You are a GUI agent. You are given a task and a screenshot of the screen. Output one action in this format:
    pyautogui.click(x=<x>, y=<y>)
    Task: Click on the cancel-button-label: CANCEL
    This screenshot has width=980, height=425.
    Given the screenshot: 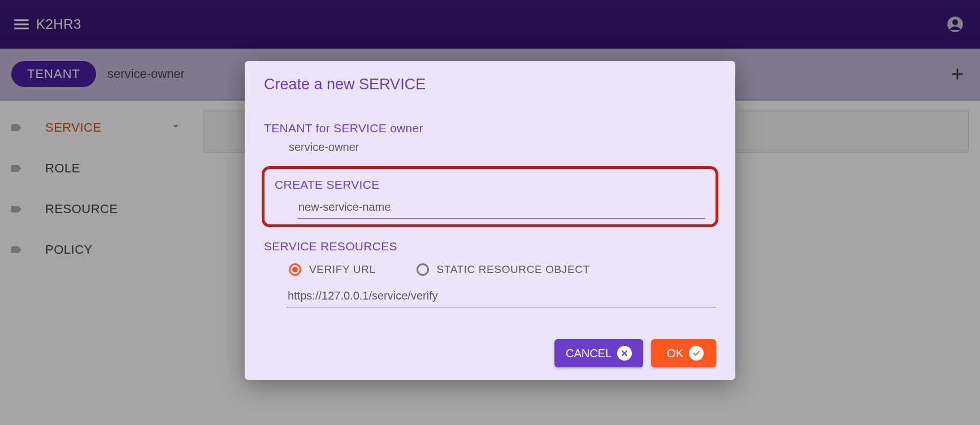 What is the action you would take?
    pyautogui.click(x=589, y=354)
    